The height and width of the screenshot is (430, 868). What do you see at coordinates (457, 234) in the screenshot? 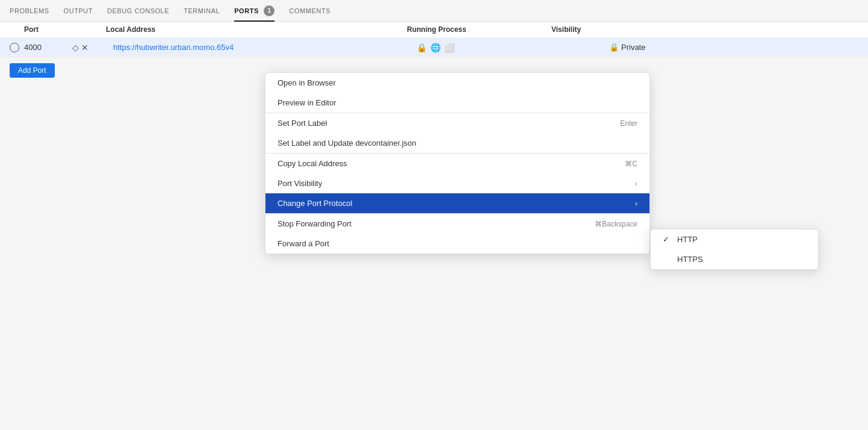
I see `menu-section-4: Stop Forwarding Port ⌘Backspace Forward …` at bounding box center [457, 234].